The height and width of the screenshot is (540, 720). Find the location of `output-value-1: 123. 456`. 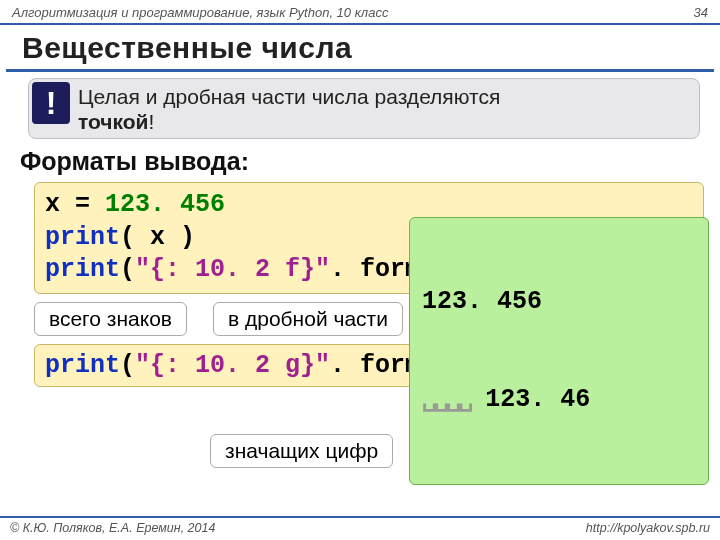

output-value-1: 123. 456 is located at coordinates (559, 302).